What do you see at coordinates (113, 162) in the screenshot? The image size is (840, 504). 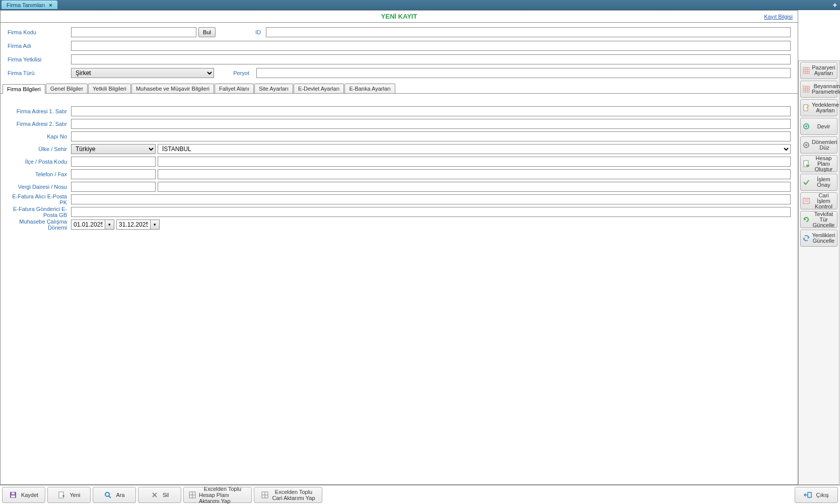 I see `input-ilce` at bounding box center [113, 162].